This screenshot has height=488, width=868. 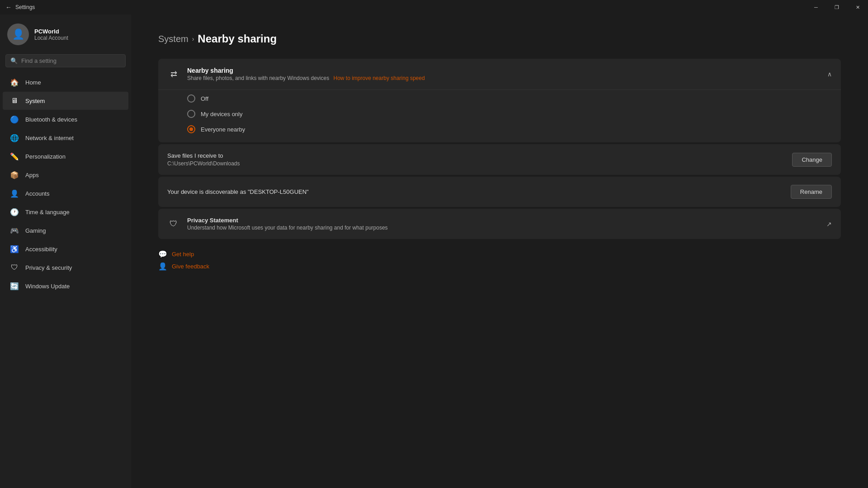 I want to click on device-text: Your device is discoverable as "DESKTOP-…, so click(x=238, y=192).